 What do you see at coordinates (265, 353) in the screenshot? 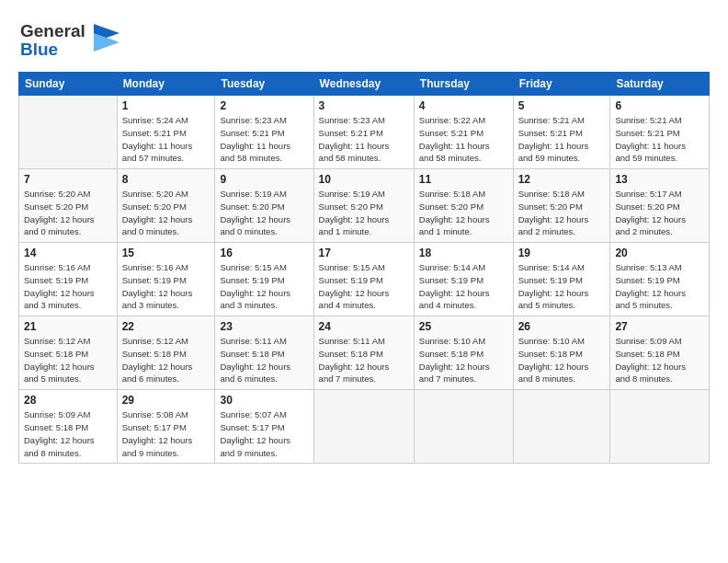
I see `calendar-cell: 23Sunrise: 5:11 AMSunset: 5:18 PMDayligh…` at bounding box center [265, 353].